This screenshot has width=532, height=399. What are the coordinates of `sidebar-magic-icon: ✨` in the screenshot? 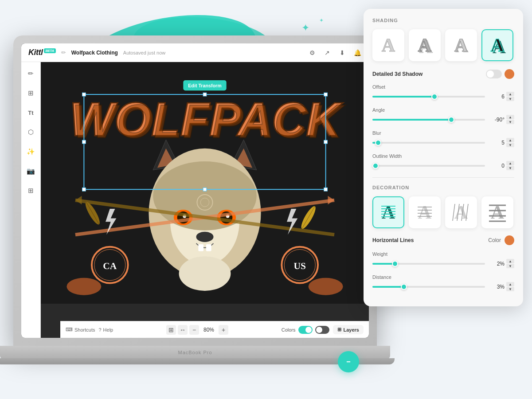 It's located at (31, 152).